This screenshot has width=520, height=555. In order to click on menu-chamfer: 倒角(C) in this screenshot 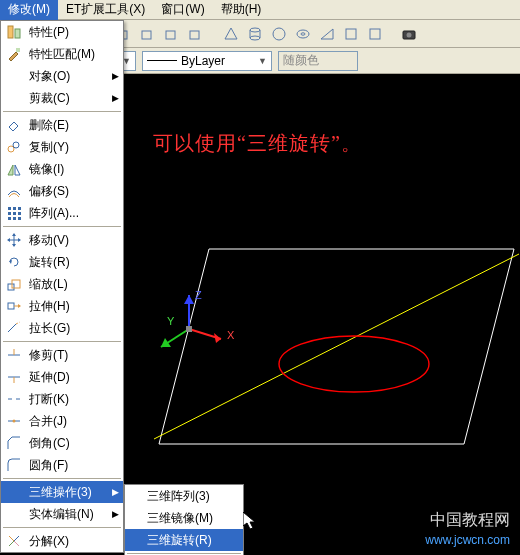, I will do `click(62, 443)`.